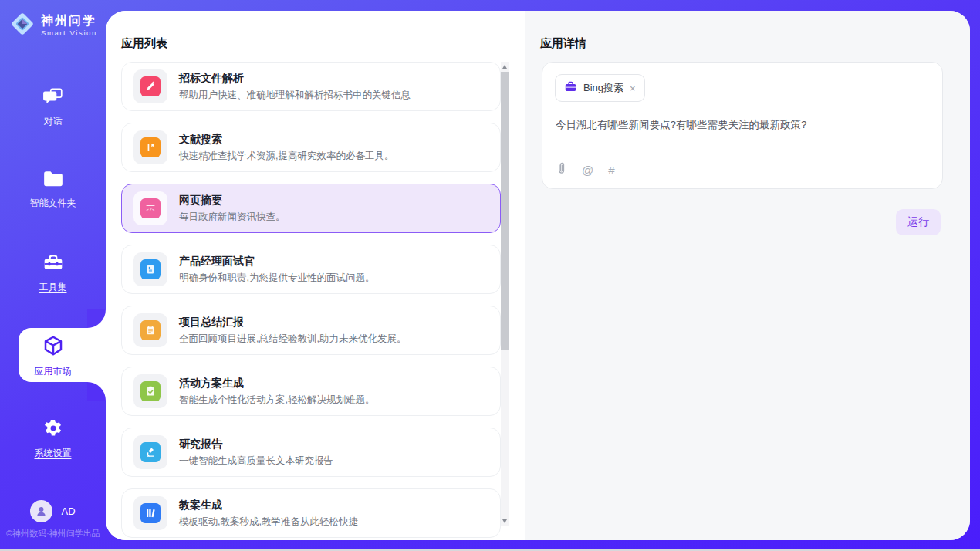 This screenshot has width=980, height=551. Describe the element at coordinates (611, 170) in the screenshot. I see `hash-tag-icon: #` at that location.